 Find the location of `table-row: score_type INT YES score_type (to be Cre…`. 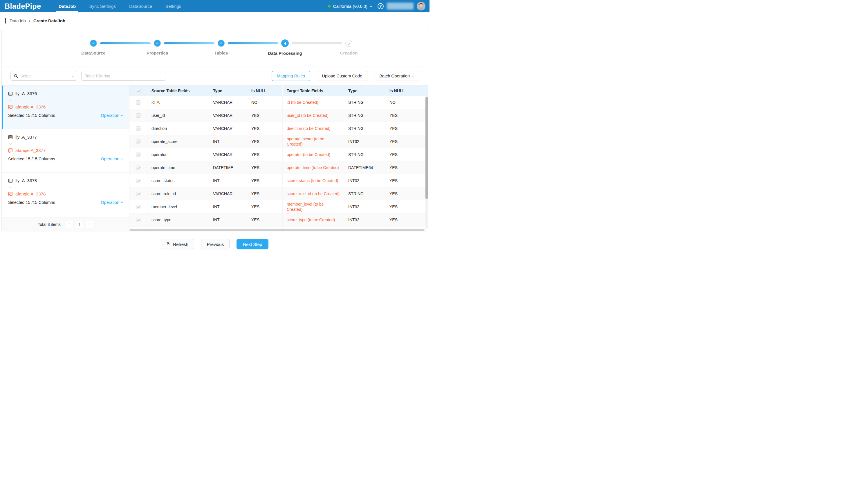

table-row: score_type INT YES score_type (to be Cre… is located at coordinates (279, 220).